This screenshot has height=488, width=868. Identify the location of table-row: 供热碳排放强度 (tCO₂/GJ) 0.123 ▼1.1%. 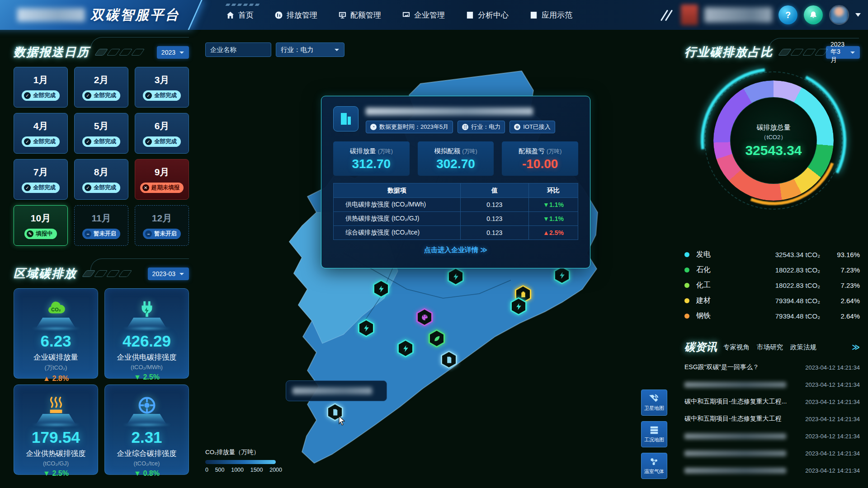
(456, 219).